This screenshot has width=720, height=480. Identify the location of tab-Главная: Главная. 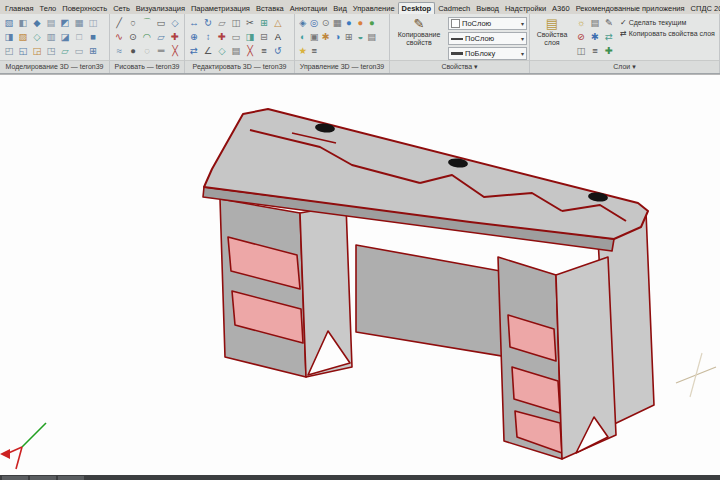
(20, 8).